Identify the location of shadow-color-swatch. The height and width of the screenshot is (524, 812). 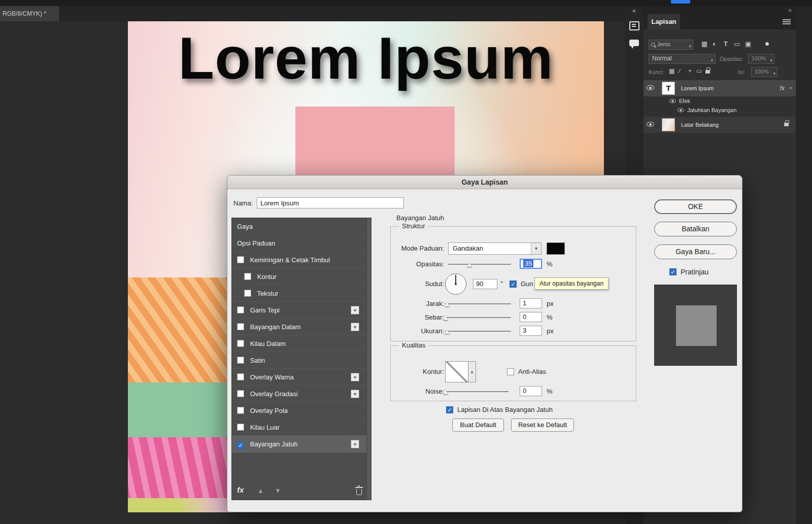
(556, 249).